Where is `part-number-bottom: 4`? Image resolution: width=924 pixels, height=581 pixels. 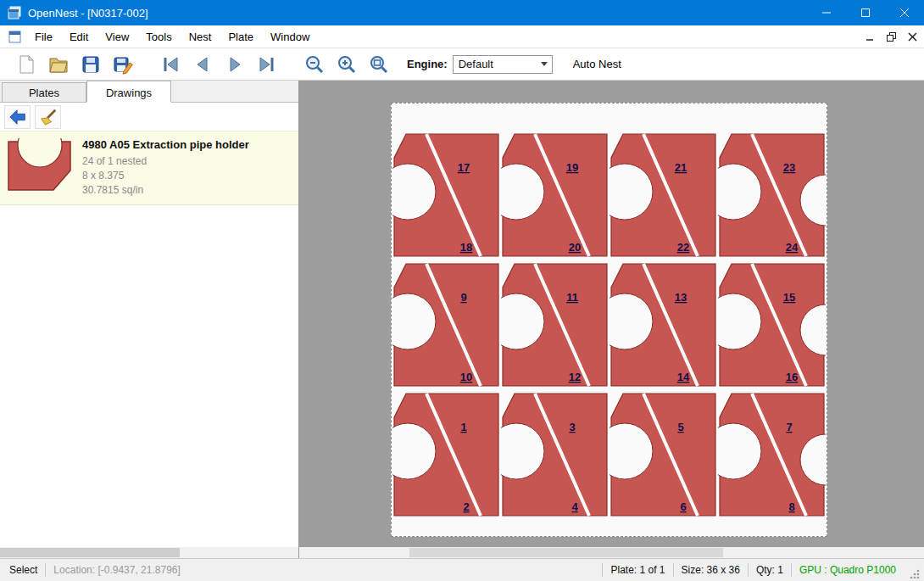 part-number-bottom: 4 is located at coordinates (575, 507).